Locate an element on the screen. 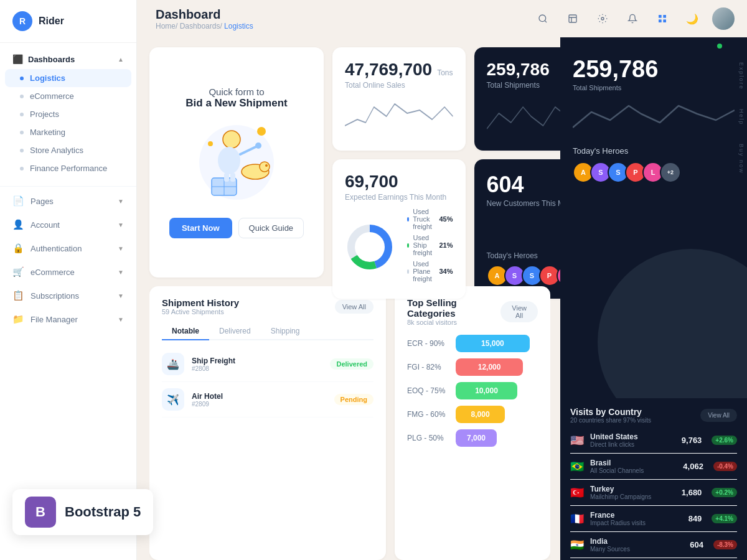 Image resolution: width=747 pixels, height=560 pixels. new-customers-card: 604 New Customers This Month Today's Her… is located at coordinates (518, 229).